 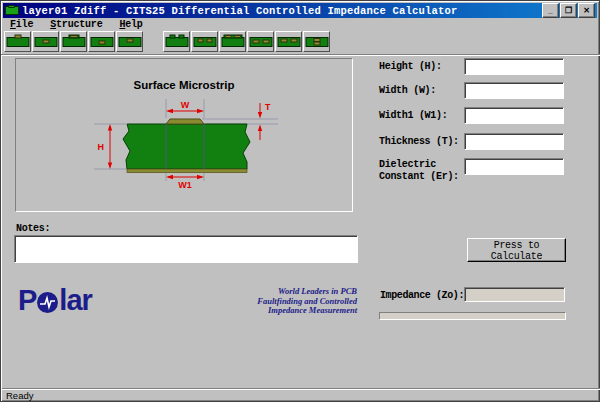 What do you see at coordinates (18, 42) in the screenshot?
I see `surface-microstrip-icon` at bounding box center [18, 42].